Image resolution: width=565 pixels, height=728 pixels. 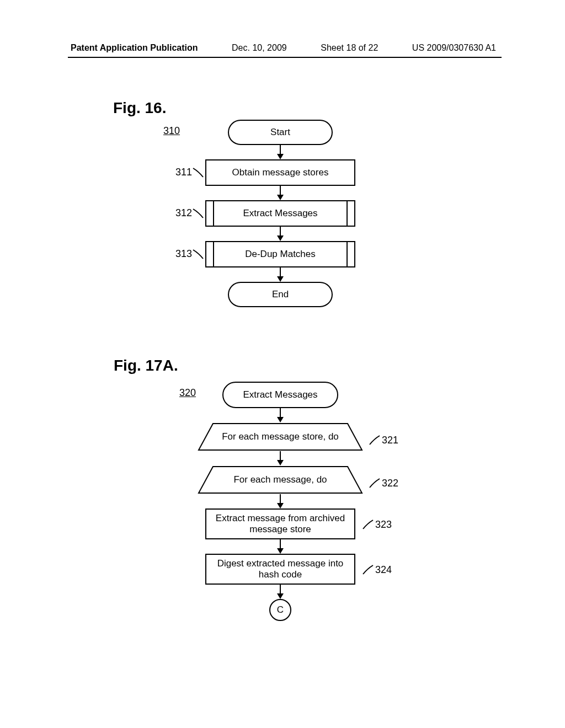 I want to click on predefined-extract-messages: Extract Messages, so click(x=280, y=213).